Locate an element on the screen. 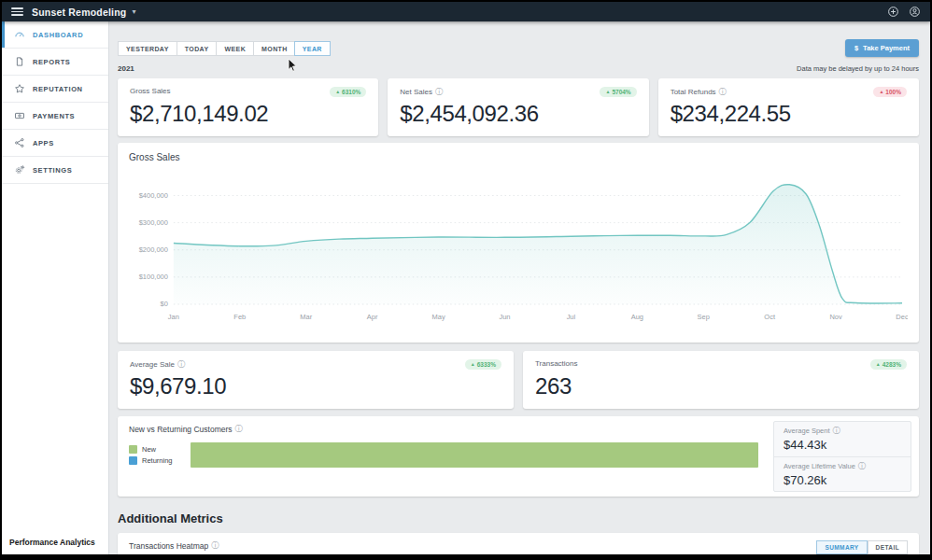  toggle-summary-button: SUMMARY is located at coordinates (841, 547).